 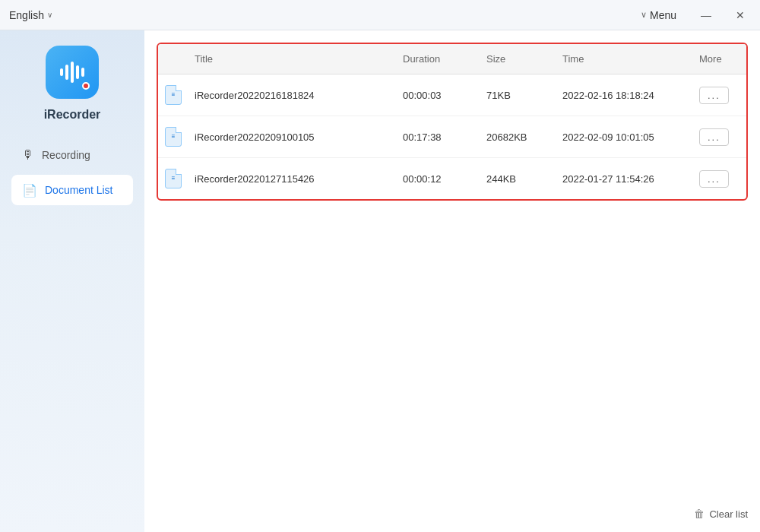 I want to click on row-1-title: iRecorder20220216181824, so click(x=293, y=96).